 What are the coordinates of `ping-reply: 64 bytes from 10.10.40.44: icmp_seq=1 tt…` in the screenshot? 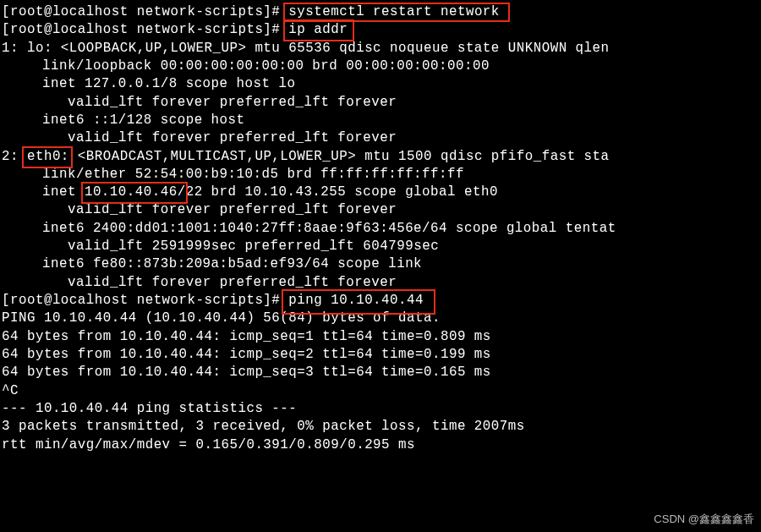 It's located at (380, 337).